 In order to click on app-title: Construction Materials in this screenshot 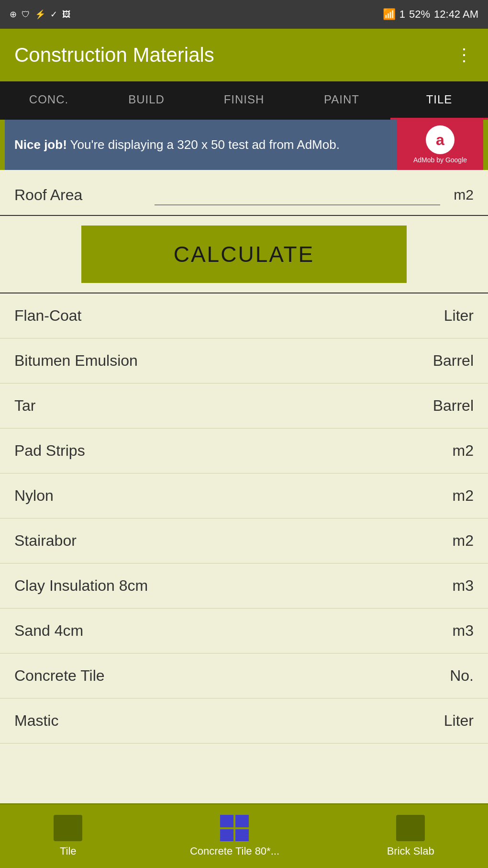, I will do `click(114, 55)`.